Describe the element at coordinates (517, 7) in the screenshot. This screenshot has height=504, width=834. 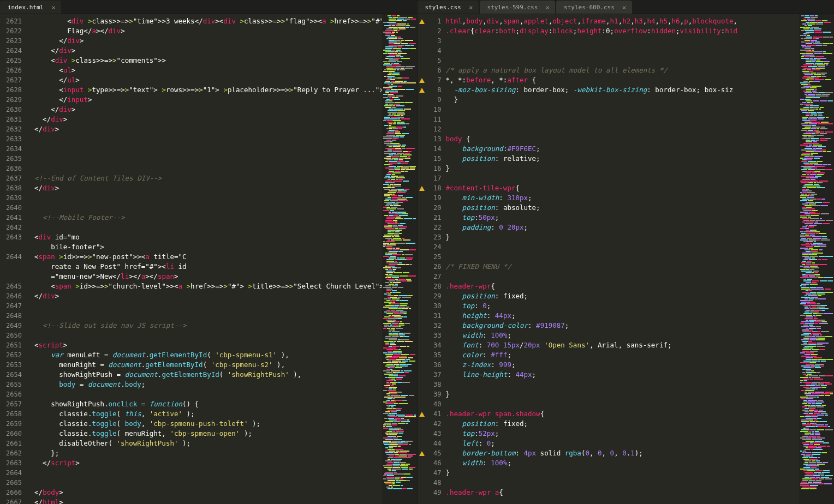
I see `tab-styles-599-css: styles-599.css×` at that location.